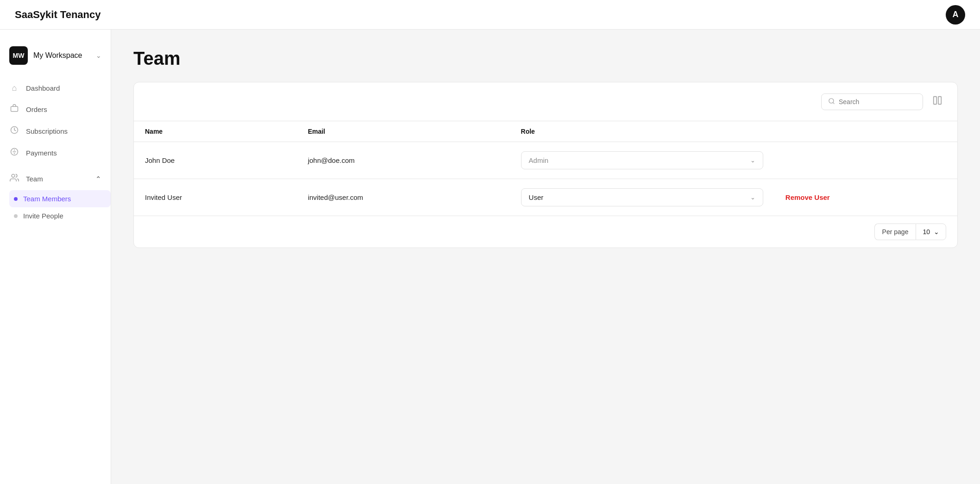 The height and width of the screenshot is (484, 980). I want to click on table-footer: Per page 10 ⌄, so click(546, 231).